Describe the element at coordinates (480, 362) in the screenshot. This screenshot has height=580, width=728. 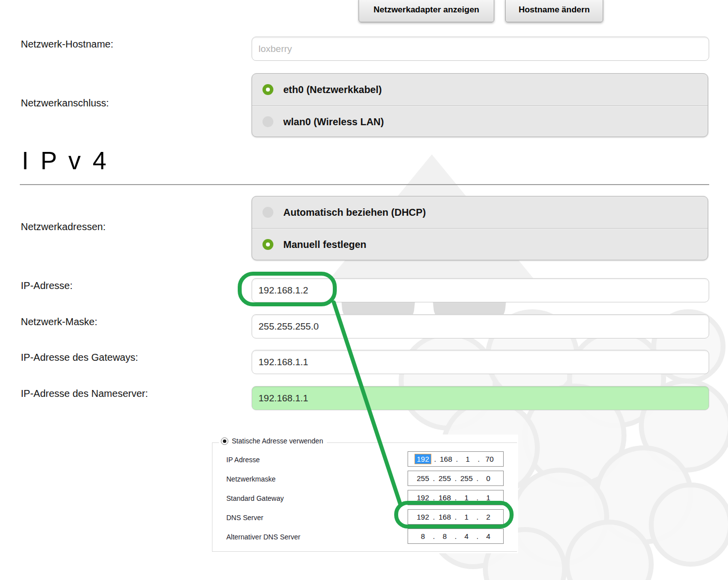
I see `gateway-input` at that location.